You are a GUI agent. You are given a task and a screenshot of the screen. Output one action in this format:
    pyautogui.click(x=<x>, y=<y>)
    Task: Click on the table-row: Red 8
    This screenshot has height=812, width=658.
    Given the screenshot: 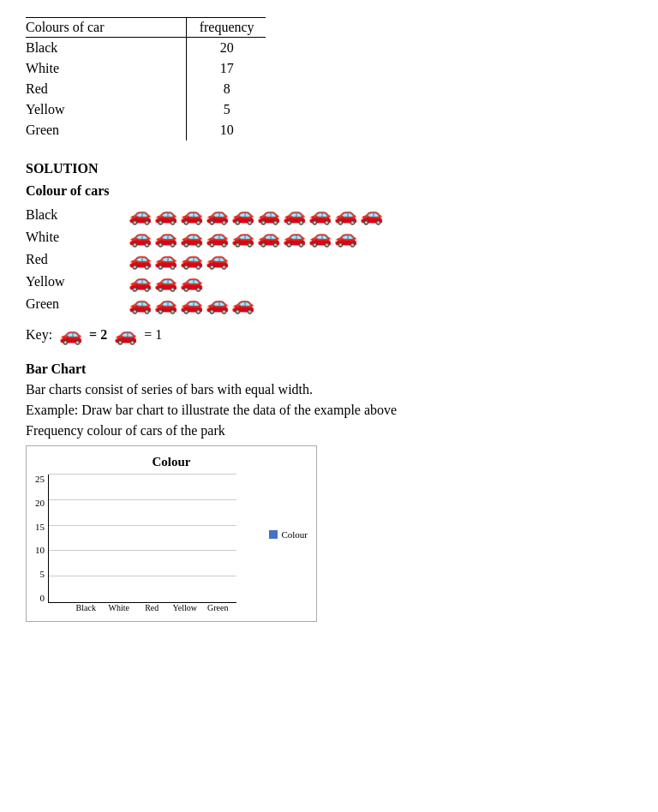 What is the action you would take?
    pyautogui.click(x=146, y=89)
    